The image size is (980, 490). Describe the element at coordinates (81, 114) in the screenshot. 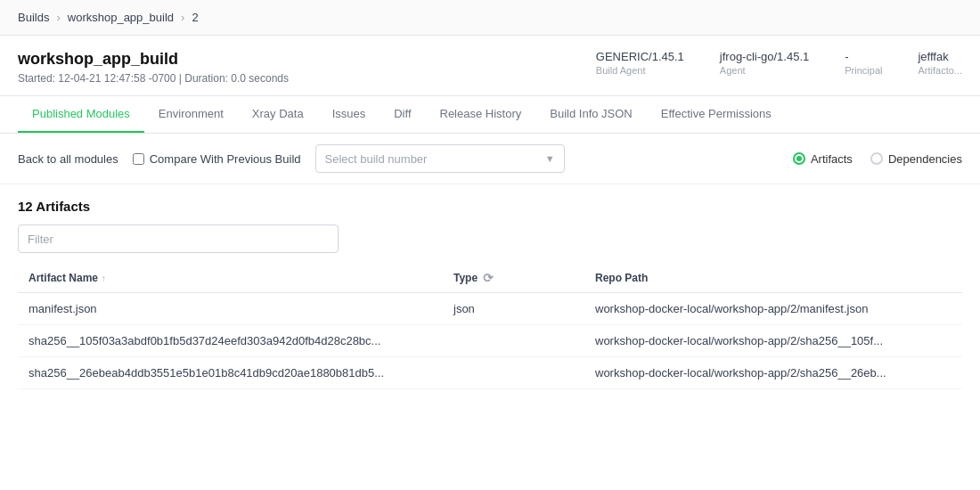

I see `tab-published-modules: Published Modules` at that location.